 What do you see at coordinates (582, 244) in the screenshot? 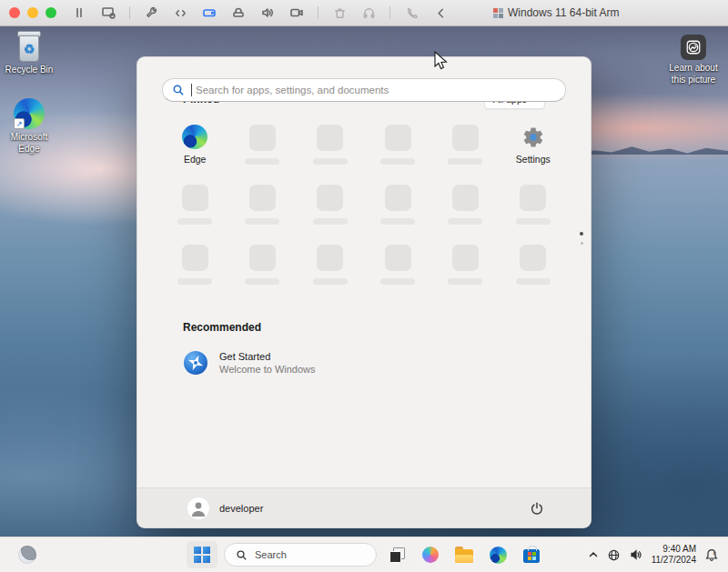
I see `page-dot` at bounding box center [582, 244].